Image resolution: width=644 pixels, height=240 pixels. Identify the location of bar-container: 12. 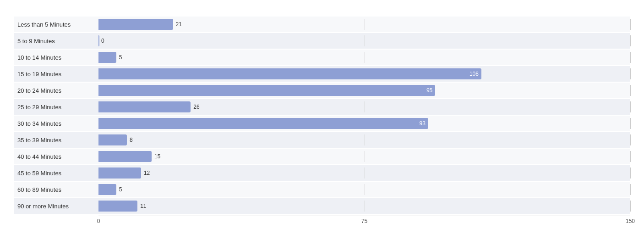
(365, 173).